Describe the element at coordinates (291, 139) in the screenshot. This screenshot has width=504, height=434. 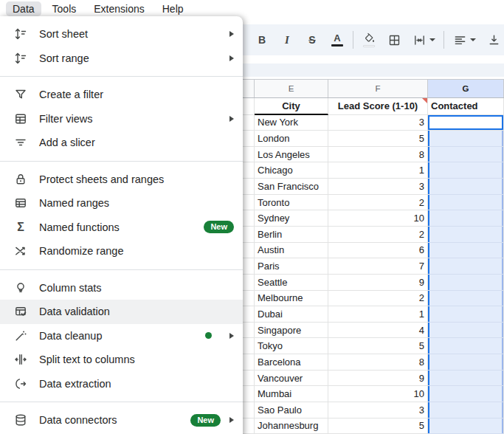
I see `city-cell: London` at that location.